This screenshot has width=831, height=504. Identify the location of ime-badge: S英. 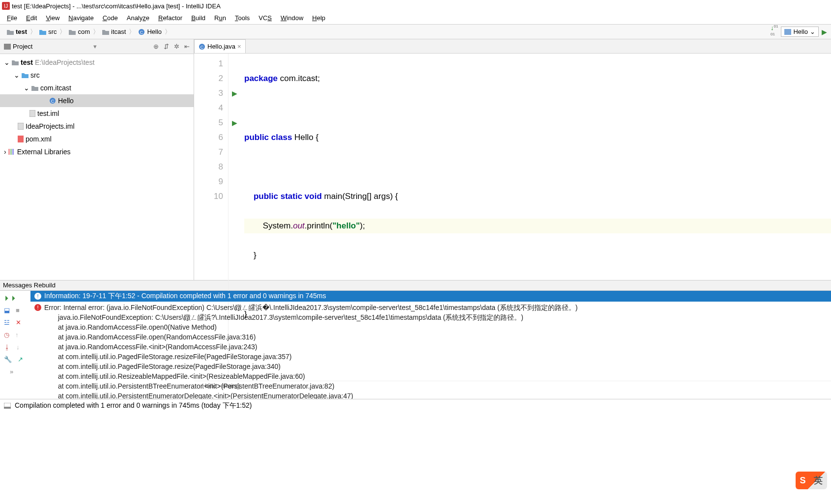
(811, 480).